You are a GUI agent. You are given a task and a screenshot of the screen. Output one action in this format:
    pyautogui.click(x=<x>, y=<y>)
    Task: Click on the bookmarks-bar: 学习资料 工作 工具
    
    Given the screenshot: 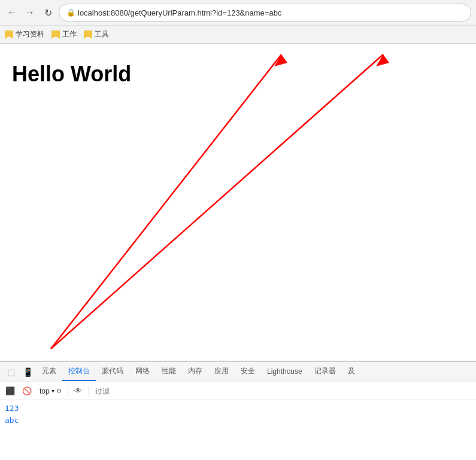 What is the action you would take?
    pyautogui.click(x=238, y=34)
    